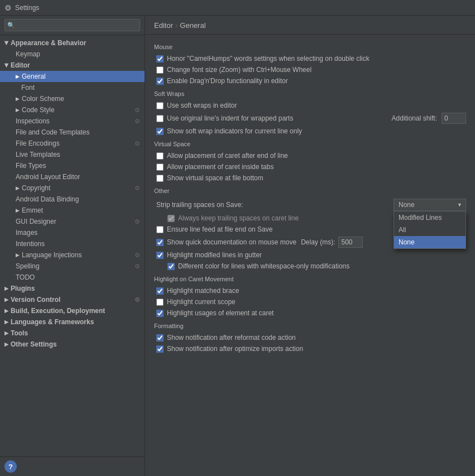 This screenshot has width=475, height=476. I want to click on option-virtual-space-bottom: Show virtual space at file bottom, so click(310, 178).